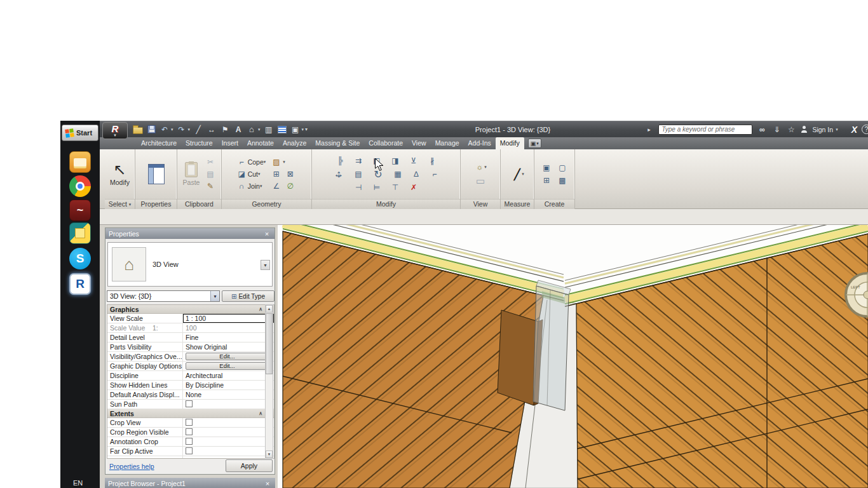 This screenshot has height=488, width=868. I want to click on apply-button: Apply, so click(249, 466).